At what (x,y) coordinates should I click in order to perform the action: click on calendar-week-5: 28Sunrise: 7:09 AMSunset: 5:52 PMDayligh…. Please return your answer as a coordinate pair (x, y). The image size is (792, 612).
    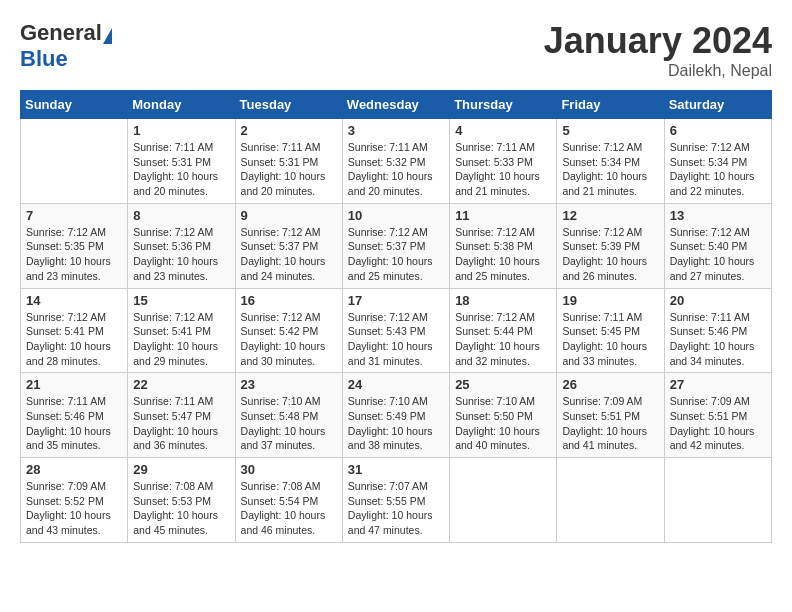
    Looking at the image, I should click on (396, 500).